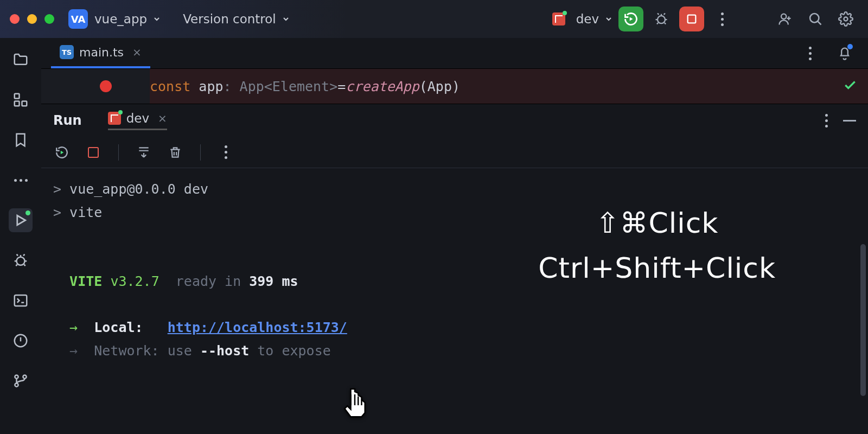 This screenshot has width=868, height=434. What do you see at coordinates (850, 87) in the screenshot?
I see `inspection-ok-icon` at bounding box center [850, 87].